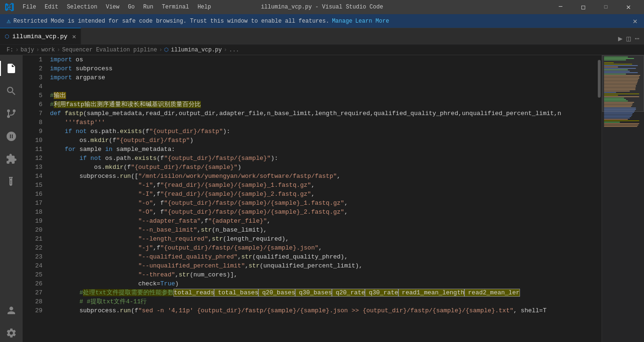 Image resolution: width=644 pixels, height=342 pixels. Describe the element at coordinates (33, 113) in the screenshot. I see `line-num-7: 7` at that location.